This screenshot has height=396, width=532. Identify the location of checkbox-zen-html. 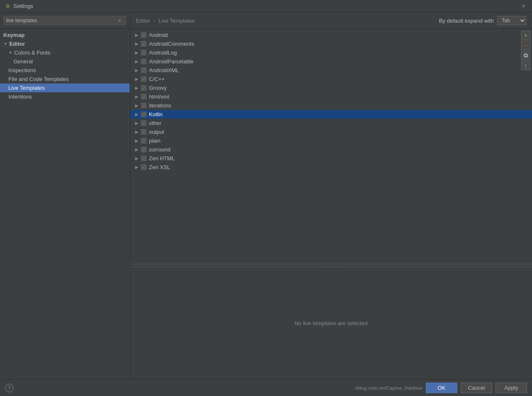
(143, 159).